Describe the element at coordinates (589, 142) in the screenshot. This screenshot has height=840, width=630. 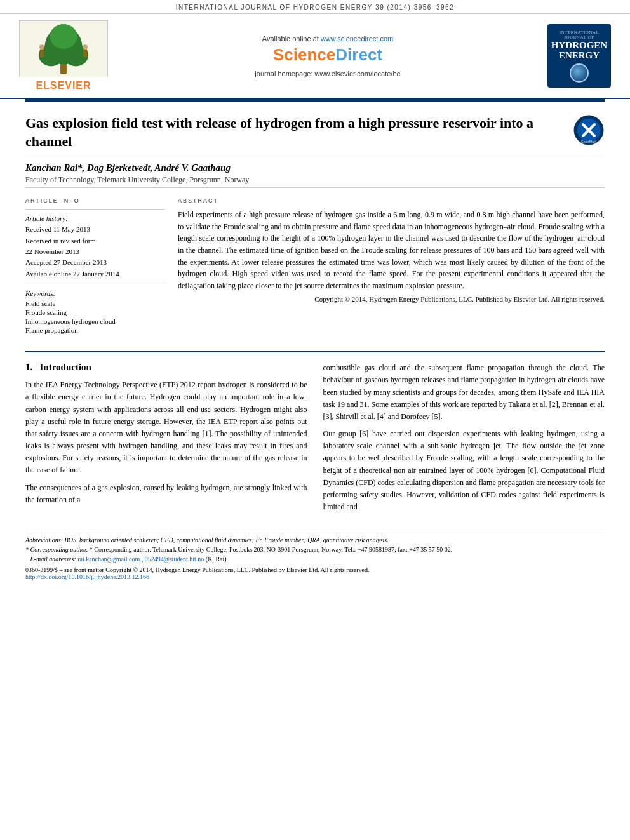
I see `svg-text: CrossMark` at that location.